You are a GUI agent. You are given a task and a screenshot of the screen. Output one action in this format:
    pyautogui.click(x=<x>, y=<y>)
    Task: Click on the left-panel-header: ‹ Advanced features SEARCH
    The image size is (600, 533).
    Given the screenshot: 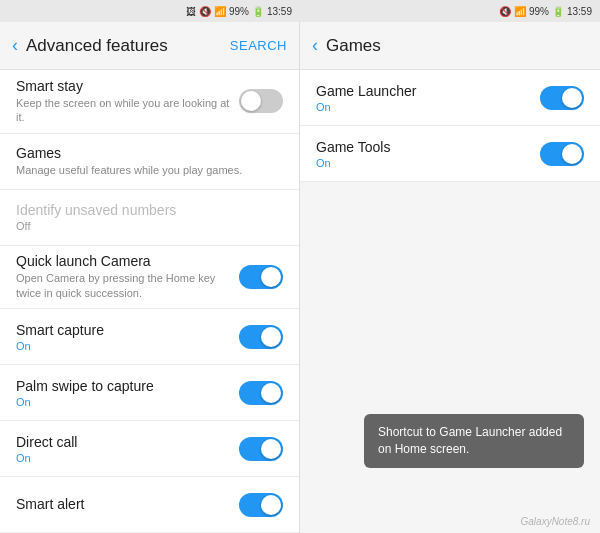 What is the action you would take?
    pyautogui.click(x=150, y=46)
    